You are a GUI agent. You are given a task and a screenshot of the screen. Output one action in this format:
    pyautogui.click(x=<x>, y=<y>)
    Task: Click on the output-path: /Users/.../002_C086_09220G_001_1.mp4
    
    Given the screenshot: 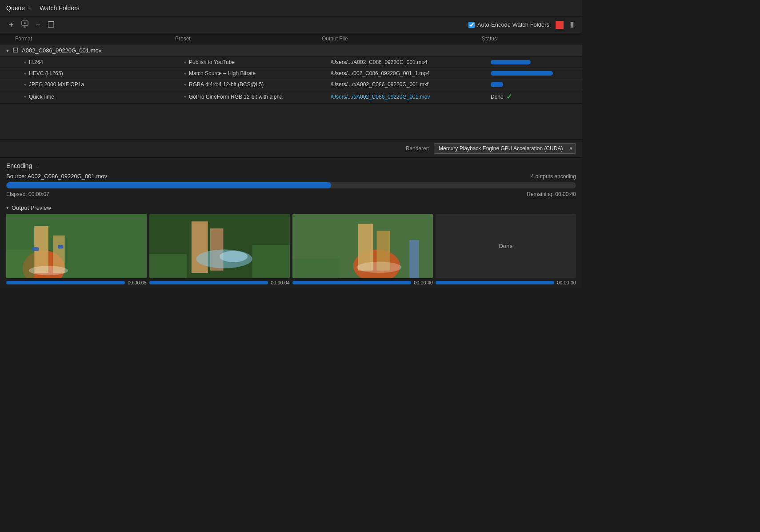 What is the action you would take?
    pyautogui.click(x=411, y=73)
    